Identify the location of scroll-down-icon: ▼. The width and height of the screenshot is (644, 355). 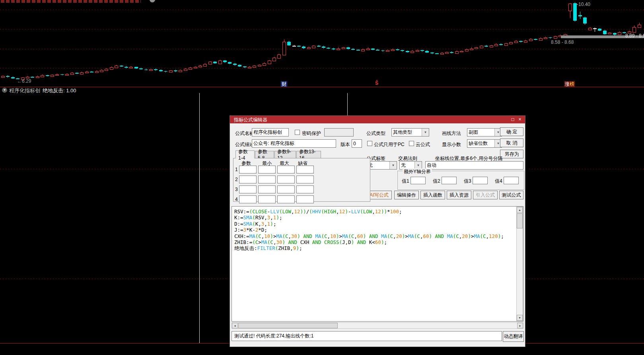
(519, 318).